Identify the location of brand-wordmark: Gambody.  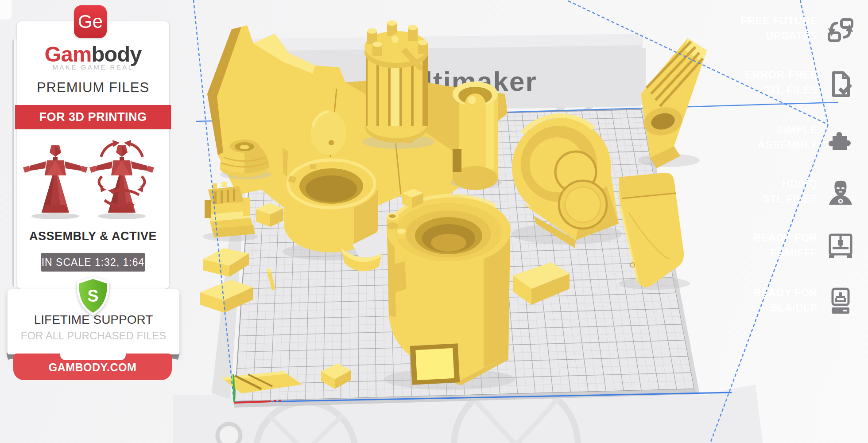
(93, 54).